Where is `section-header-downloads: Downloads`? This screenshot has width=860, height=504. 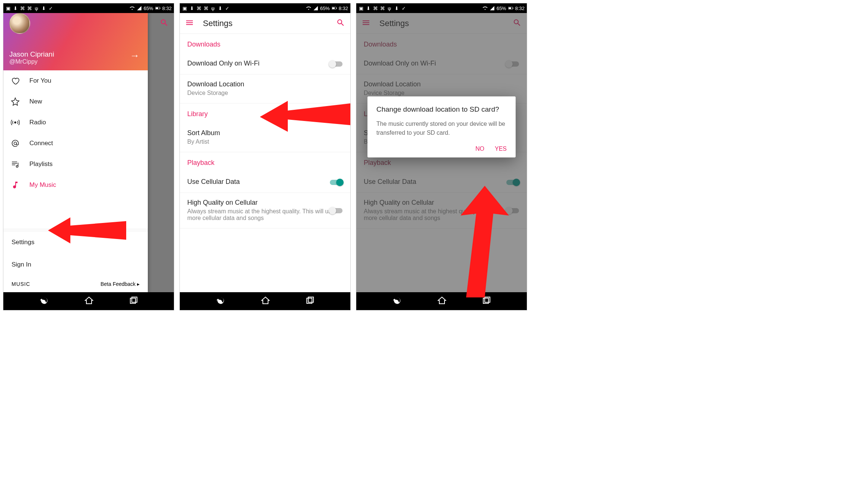 section-header-downloads: Downloads is located at coordinates (265, 44).